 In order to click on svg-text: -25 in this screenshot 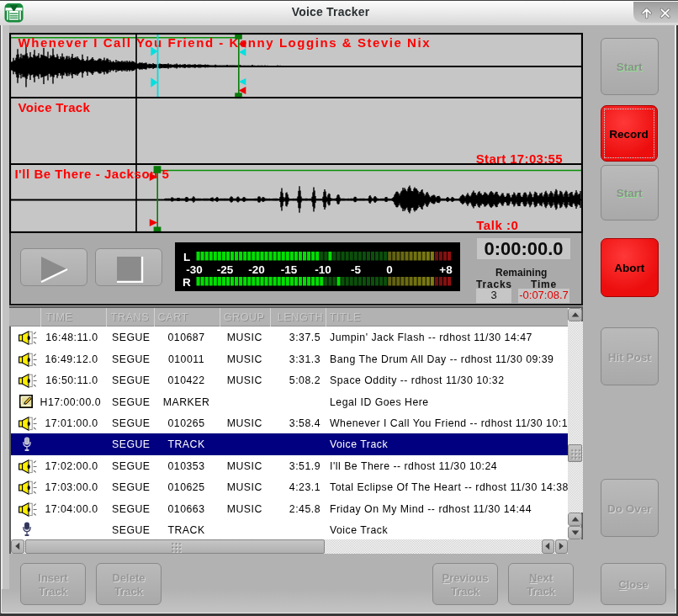, I will do `click(225, 269)`.